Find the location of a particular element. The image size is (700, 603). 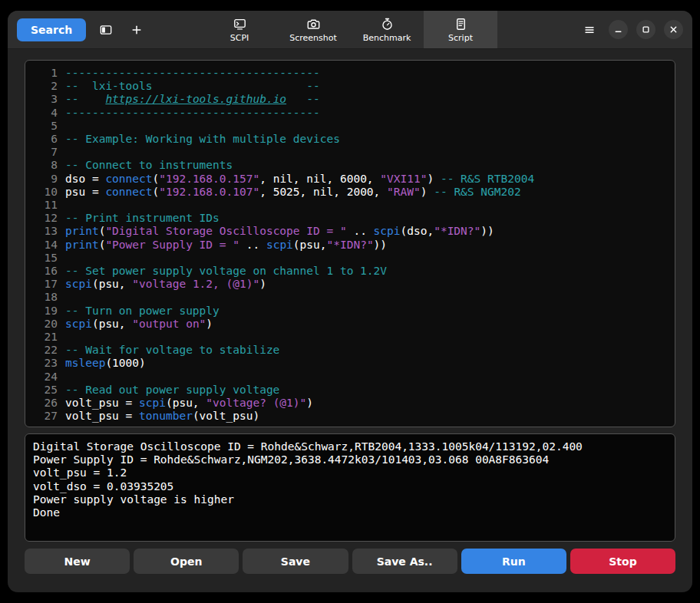

line-number: 3 is located at coordinates (45, 100).